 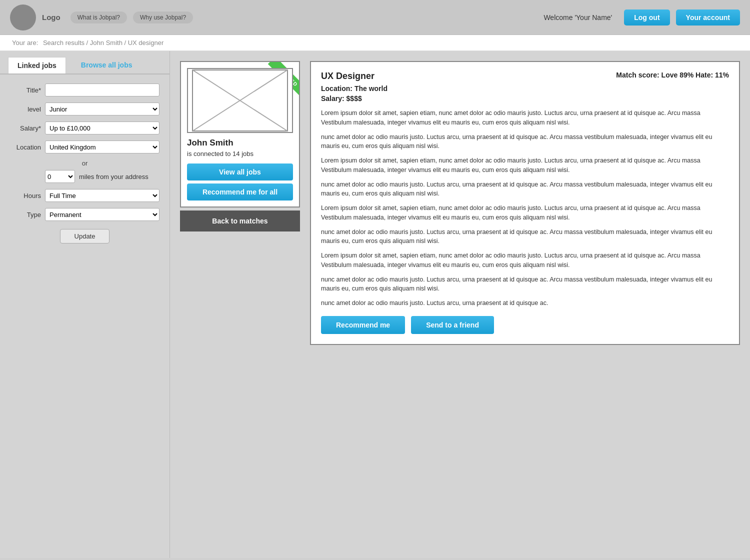 What do you see at coordinates (102, 214) in the screenshot?
I see `type-select: Permanent Contract Temporary` at bounding box center [102, 214].